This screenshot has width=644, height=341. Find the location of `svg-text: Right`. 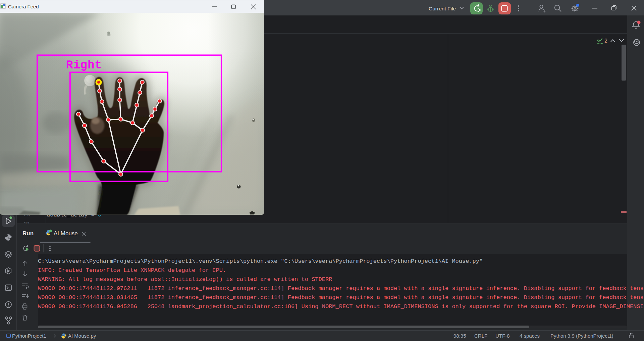

svg-text: Right is located at coordinates (84, 65).